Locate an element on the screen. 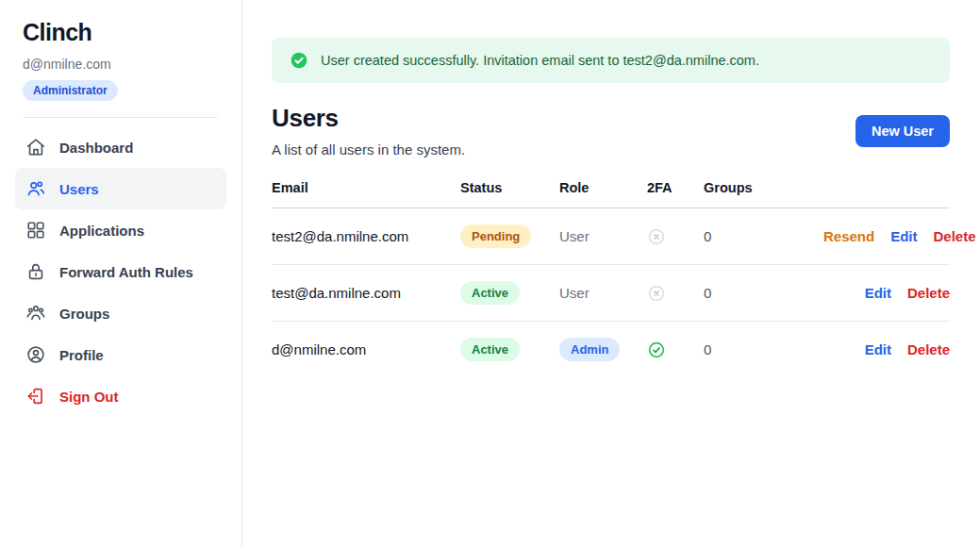 Image resolution: width=980 pixels, height=548 pixels. table-row: test@da.nmilne.comActiveUser0EditDelete is located at coordinates (611, 293).